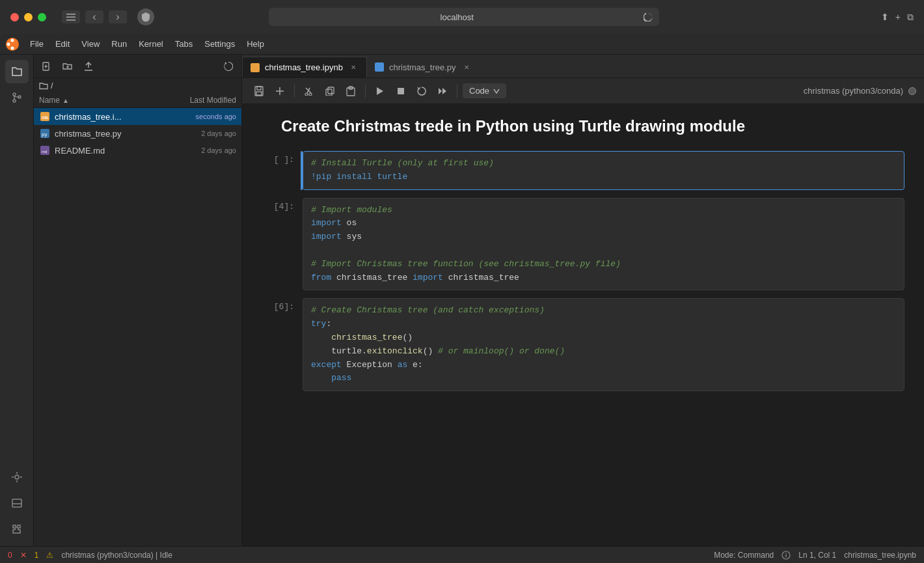 This screenshot has width=924, height=563. I want to click on markdown-file-icon: md, so click(45, 150).